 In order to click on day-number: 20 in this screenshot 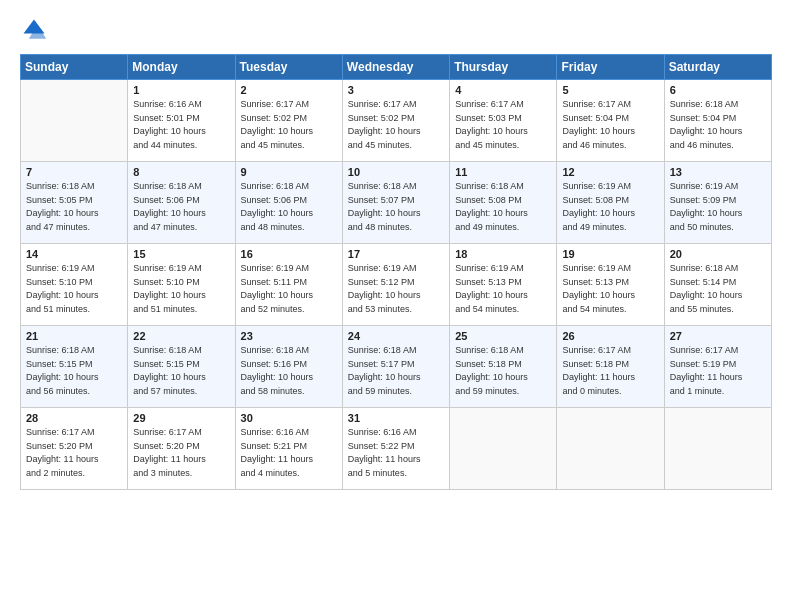, I will do `click(718, 254)`.